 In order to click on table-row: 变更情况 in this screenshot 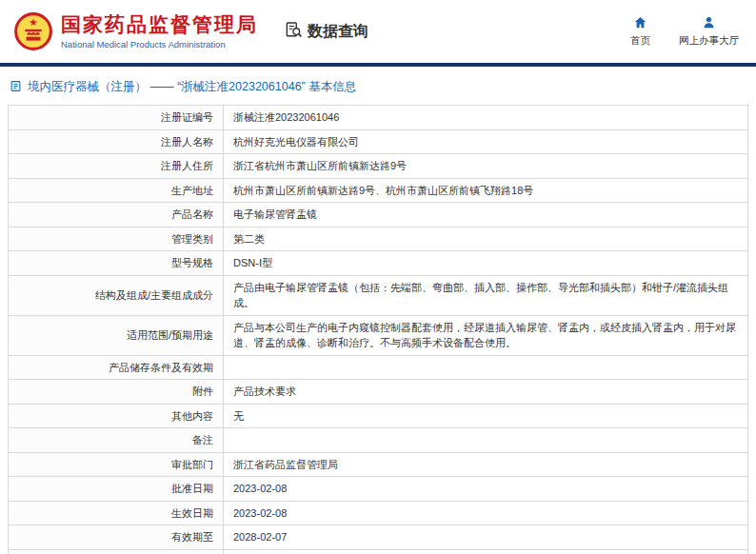, I will do `click(379, 552)`.